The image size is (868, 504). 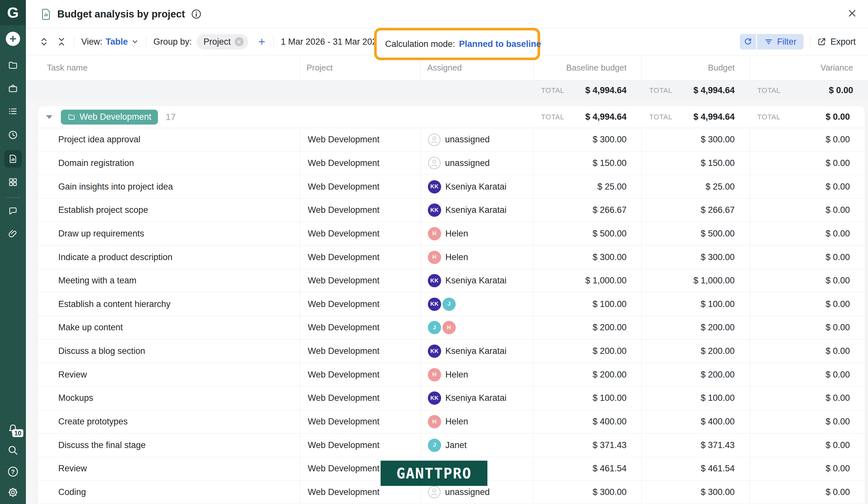 What do you see at coordinates (477, 328) in the screenshot?
I see `assigned-cell: JH` at bounding box center [477, 328].